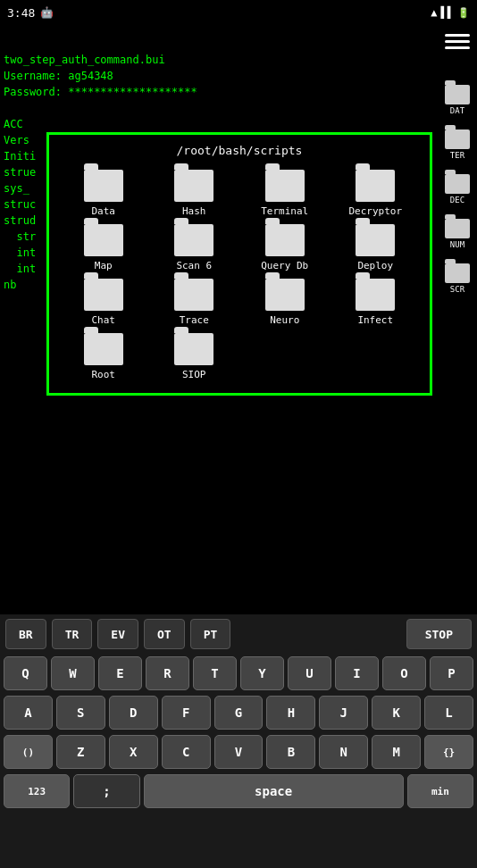  Describe the element at coordinates (106, 791) in the screenshot. I see `key-semicolon: ;` at that location.